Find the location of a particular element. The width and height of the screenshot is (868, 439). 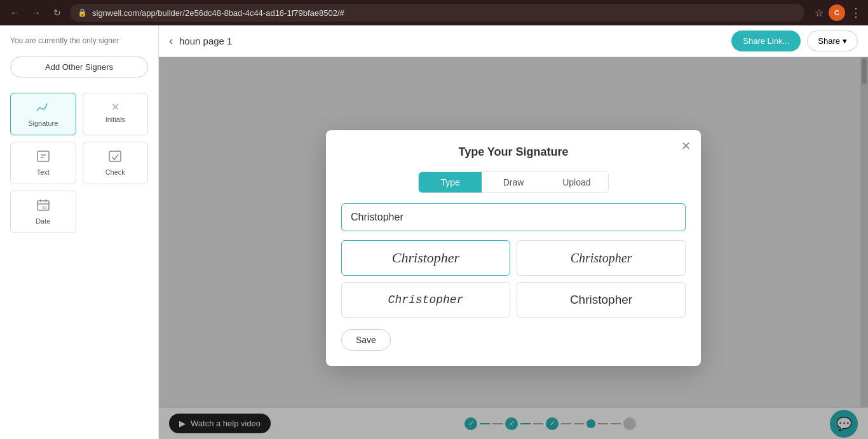

tool-text-label: Text is located at coordinates (43, 172).